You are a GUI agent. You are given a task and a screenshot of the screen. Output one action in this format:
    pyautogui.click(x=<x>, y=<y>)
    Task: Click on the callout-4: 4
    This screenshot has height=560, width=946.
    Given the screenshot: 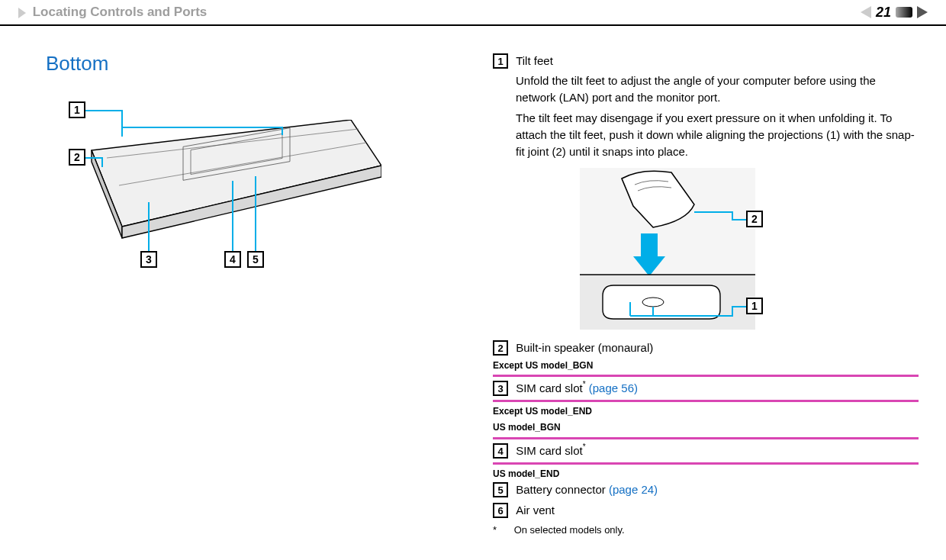 What is the action you would take?
    pyautogui.click(x=233, y=259)
    